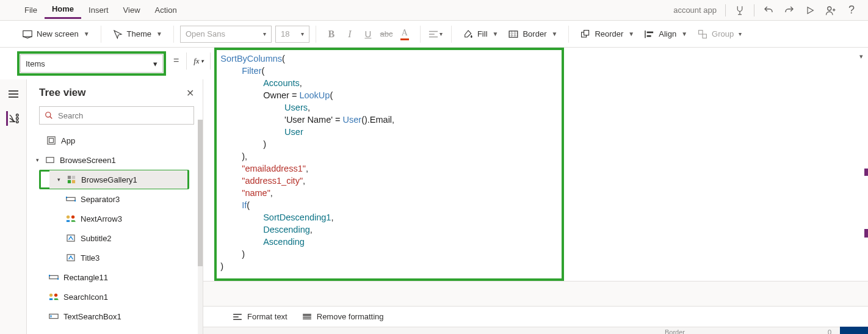 This screenshot has height=334, width=868. What do you see at coordinates (830, 331) in the screenshot?
I see `status-zero-label: 0` at bounding box center [830, 331].